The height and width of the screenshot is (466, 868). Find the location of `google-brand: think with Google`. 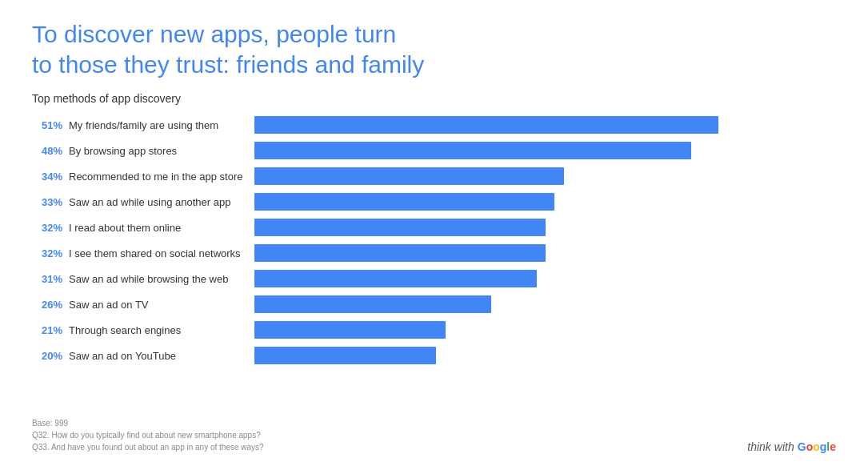

google-brand: think with Google is located at coordinates (792, 447).